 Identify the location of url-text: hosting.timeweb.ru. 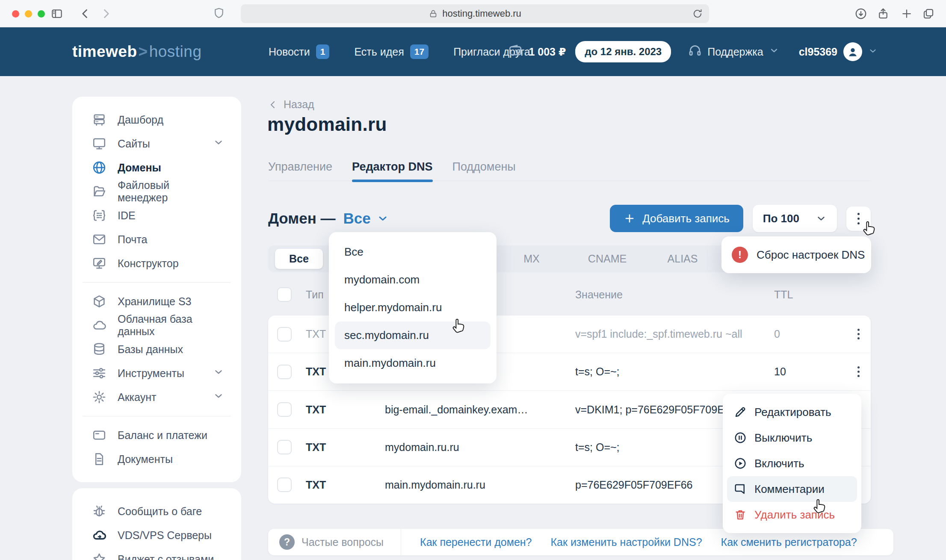
(482, 14).